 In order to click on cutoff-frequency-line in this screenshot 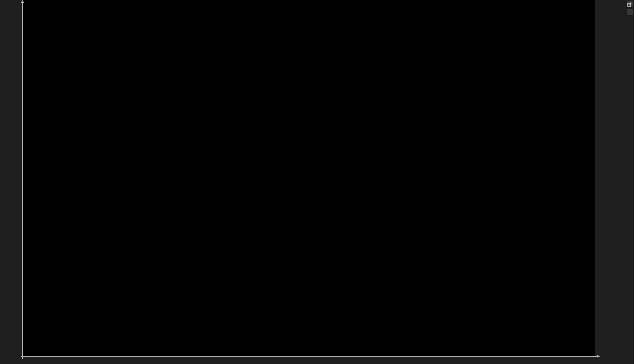, I will do `click(309, 0)`.